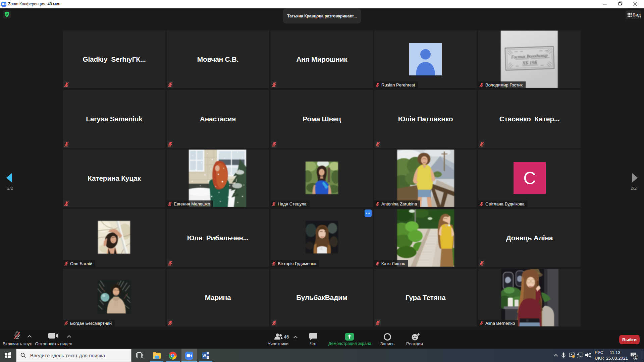 This screenshot has width=644, height=362. What do you see at coordinates (205, 356) in the screenshot?
I see `svg-text: W` at bounding box center [205, 356].